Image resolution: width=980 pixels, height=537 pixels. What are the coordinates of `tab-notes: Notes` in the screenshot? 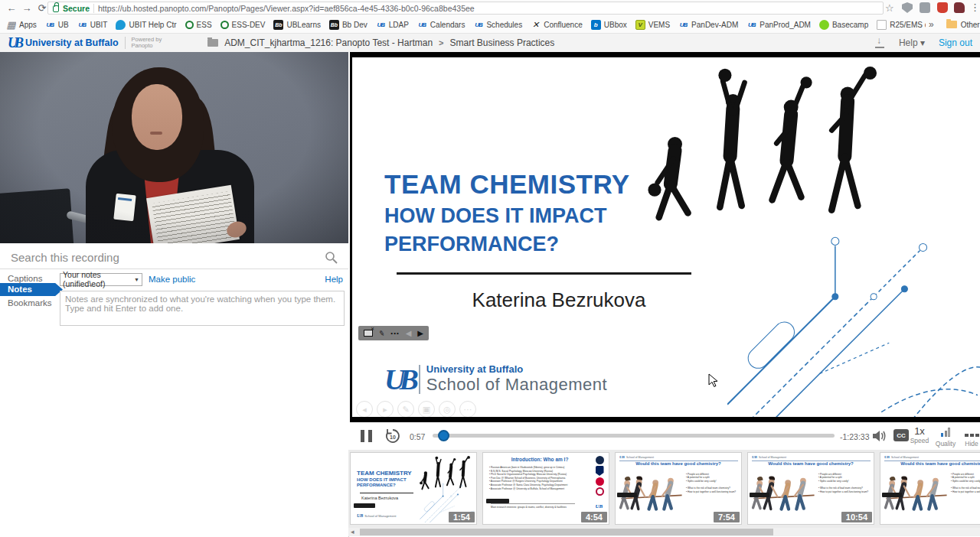 It's located at (31, 289).